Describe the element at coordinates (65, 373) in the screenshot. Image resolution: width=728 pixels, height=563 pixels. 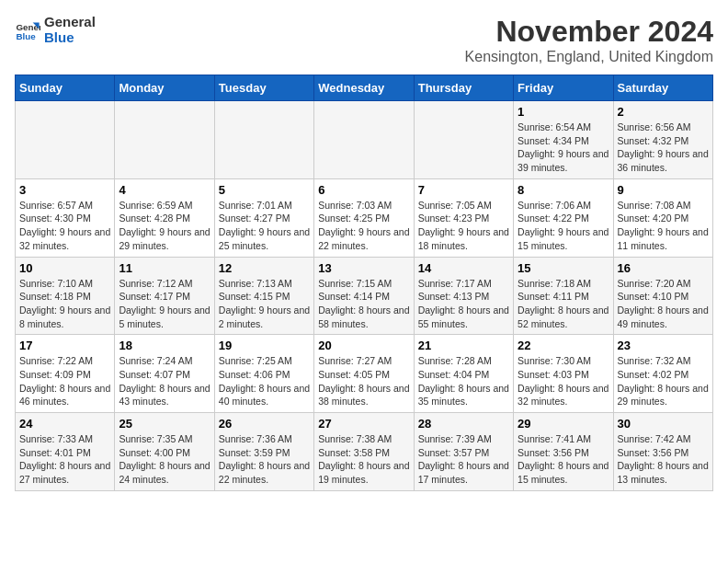
I see `calendar-cell: 17Sunrise: 7:22 AMSunset: 4:09 PMDayligh…` at that location.